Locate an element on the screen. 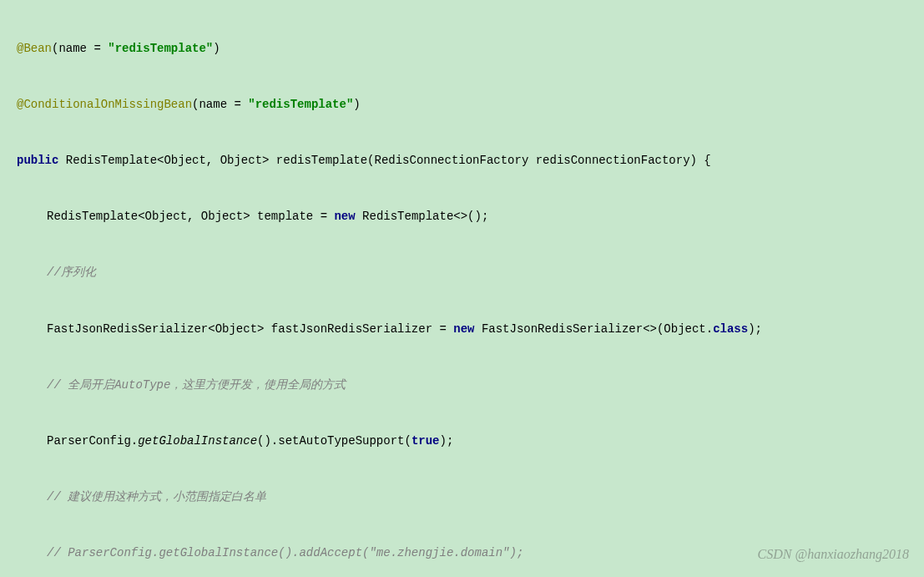 The height and width of the screenshot is (577, 924). italic-method: getGlobalInstance is located at coordinates (197, 441).